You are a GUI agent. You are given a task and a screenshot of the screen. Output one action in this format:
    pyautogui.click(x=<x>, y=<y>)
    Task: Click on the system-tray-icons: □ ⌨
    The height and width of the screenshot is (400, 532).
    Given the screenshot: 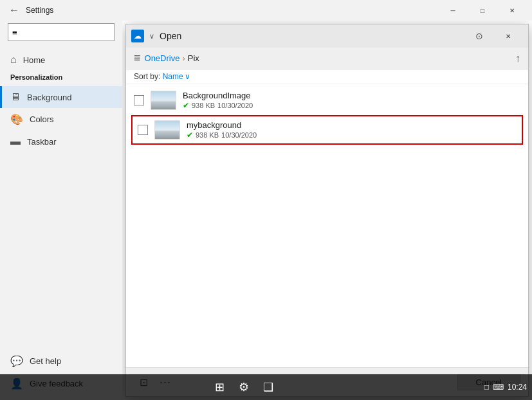 What is the action you would take?
    pyautogui.click(x=494, y=387)
    